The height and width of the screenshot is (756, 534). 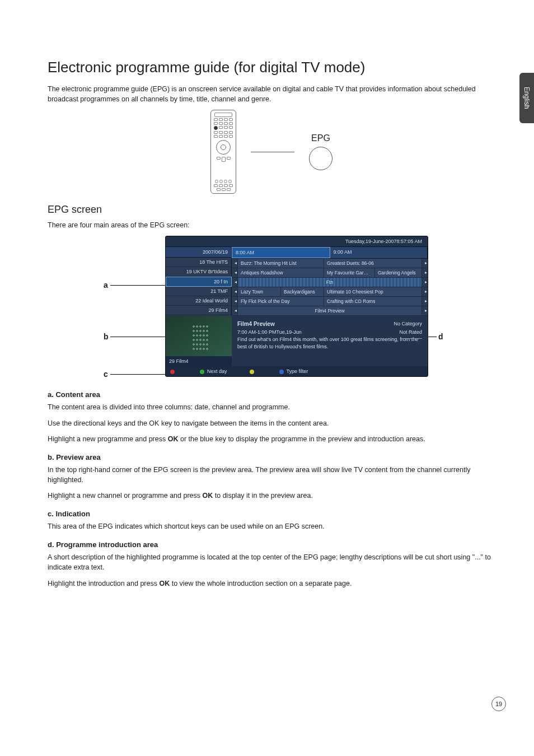 I want to click on channel-row: 21 TMF, so click(x=199, y=291).